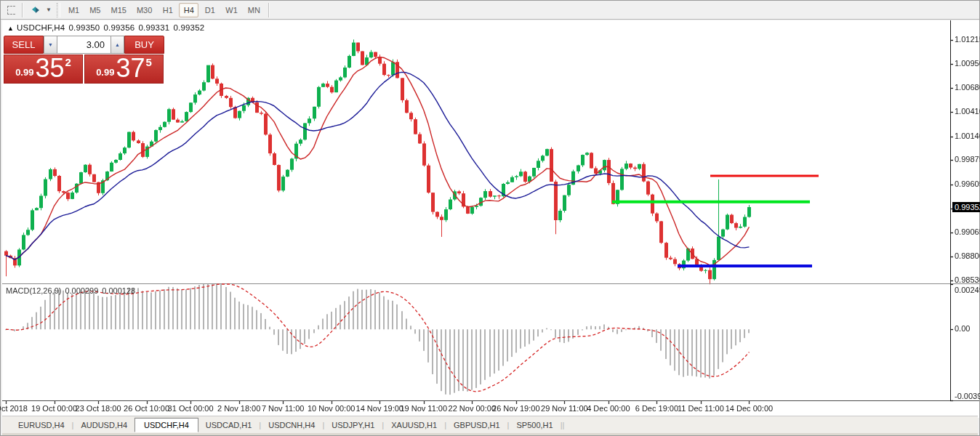 The width and height of the screenshot is (980, 436). What do you see at coordinates (12, 10) in the screenshot?
I see `chart-shift-glyph` at bounding box center [12, 10].